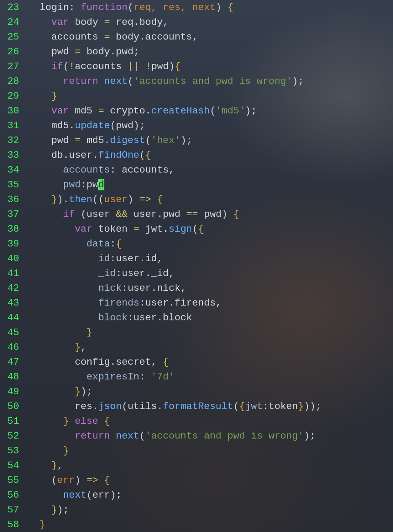 The height and width of the screenshot is (532, 393). What do you see at coordinates (131, 273) in the screenshot?
I see `token-p: :user` at bounding box center [131, 273].